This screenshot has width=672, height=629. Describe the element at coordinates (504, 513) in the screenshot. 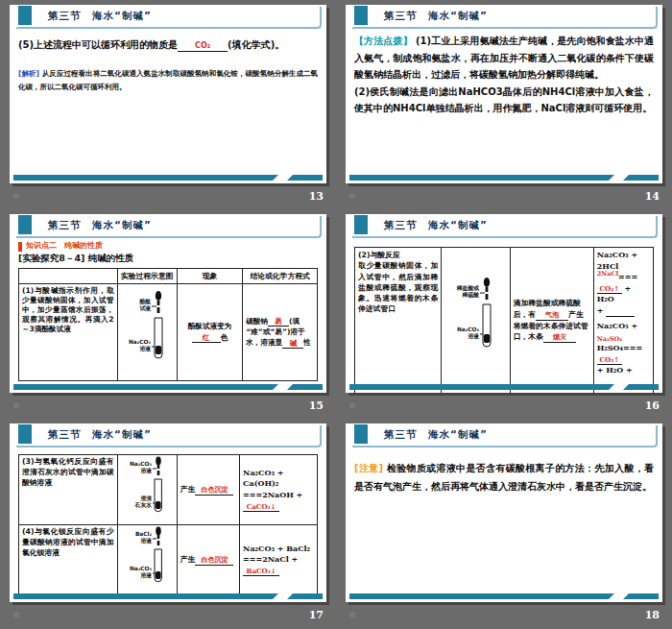

I see `slide-18: 第三节 海水“制碱” [注意] 检验物质或溶液中是否含有碳酸根离子的方法：先加入…` at that location.